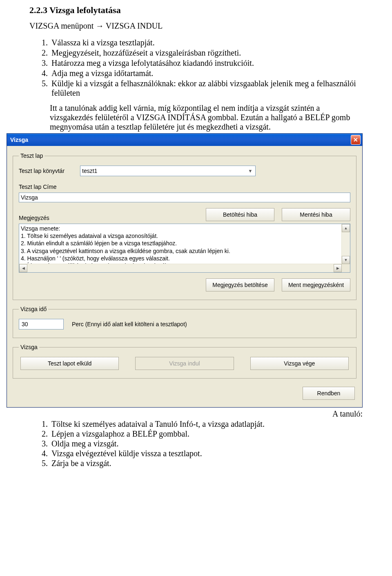 This screenshot has width=392, height=576. What do you see at coordinates (33, 309) in the screenshot?
I see `group-legend: Vizsga idő` at bounding box center [33, 309].